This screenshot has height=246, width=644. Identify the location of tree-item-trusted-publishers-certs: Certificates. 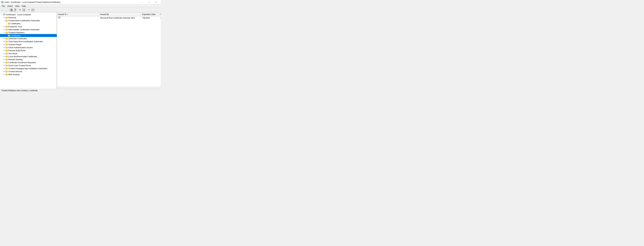
(28, 35).